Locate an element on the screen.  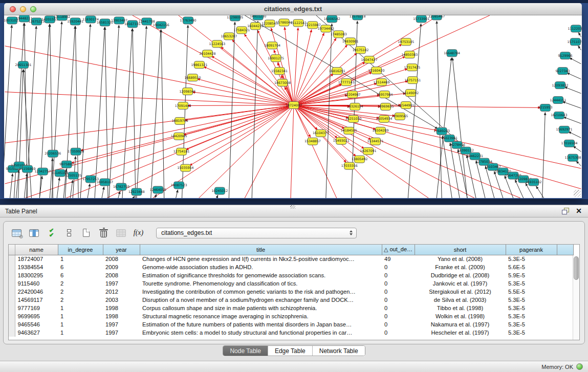
table-cell: de Silva et al. (2003) is located at coordinates (460, 300).